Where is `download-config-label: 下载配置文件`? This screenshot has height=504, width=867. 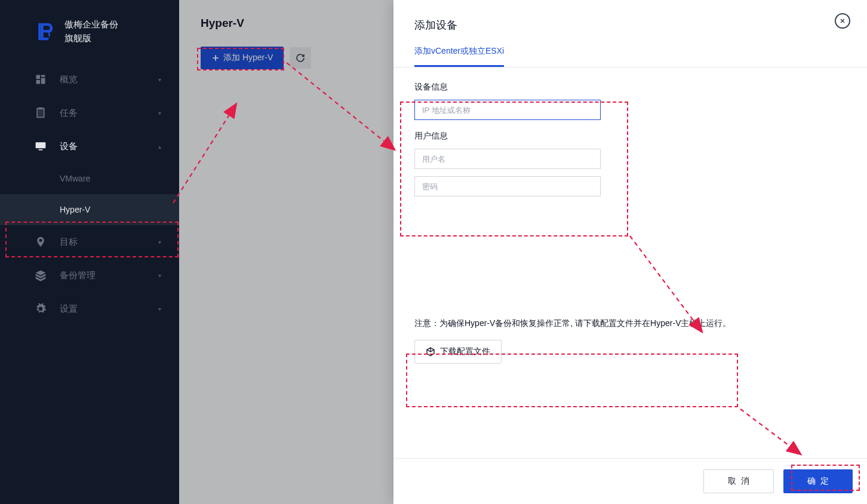 download-config-label: 下载配置文件 is located at coordinates (465, 352).